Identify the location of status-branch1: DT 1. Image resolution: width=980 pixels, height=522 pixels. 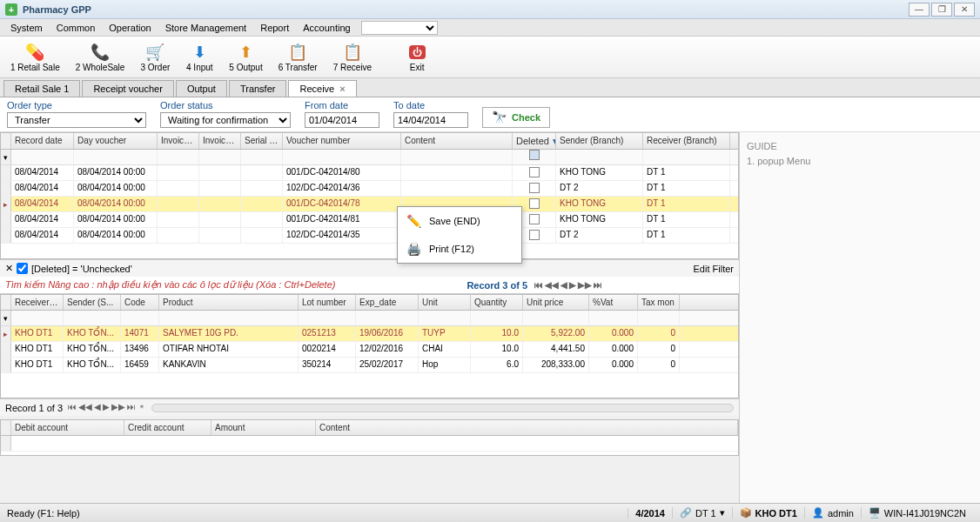
(706, 513).